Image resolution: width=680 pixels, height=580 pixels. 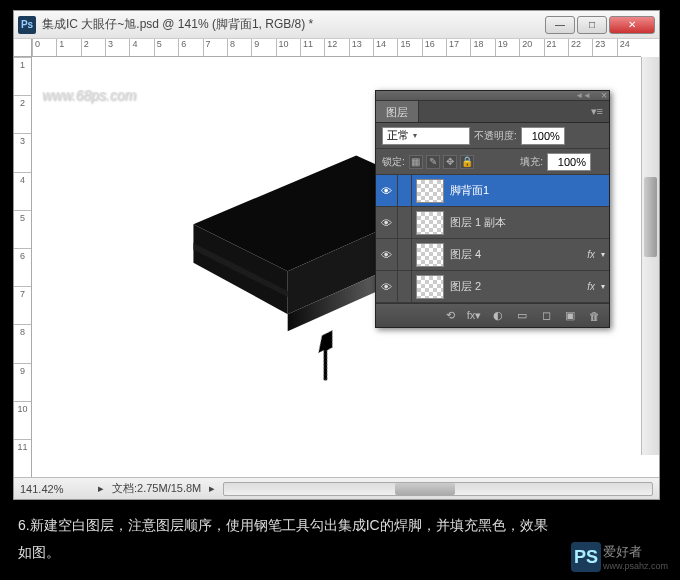 I want to click on fill-flyout-icon: ▸, so click(x=601, y=162).